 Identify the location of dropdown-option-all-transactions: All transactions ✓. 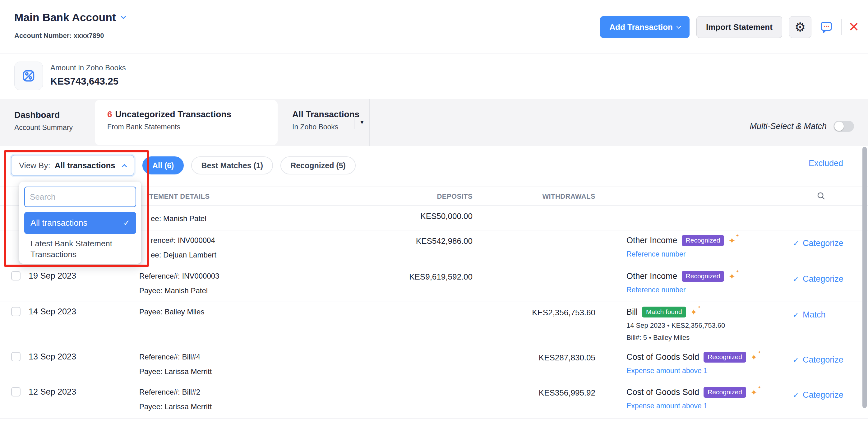
(80, 223).